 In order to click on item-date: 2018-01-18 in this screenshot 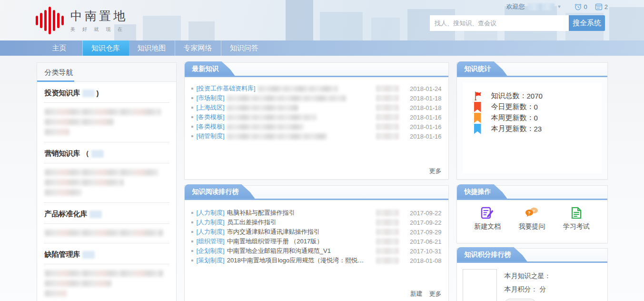, I will do `click(424, 108)`.